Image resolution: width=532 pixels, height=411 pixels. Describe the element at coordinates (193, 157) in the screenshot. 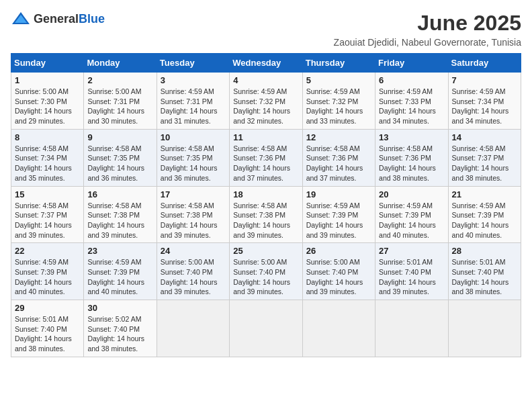

I see `calendar-cell: 10Sunrise: 4:58 AMSunset: 7:35 PMDayligh…` at that location.